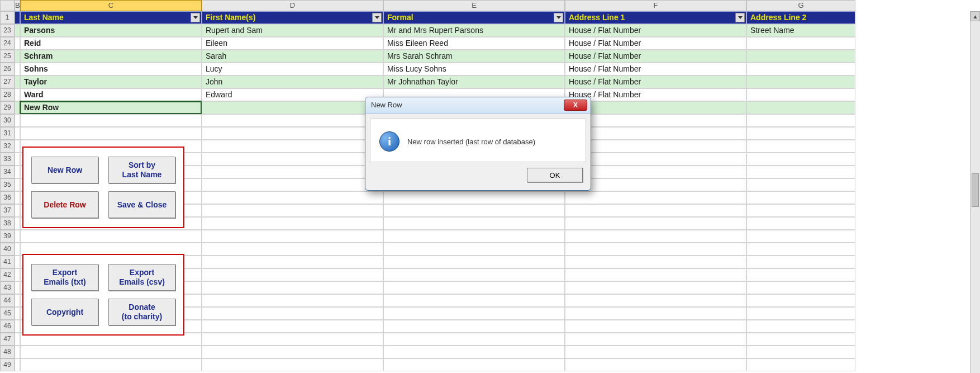 This screenshot has height=373, width=980. What do you see at coordinates (7, 301) in the screenshot?
I see `row-head: 44` at bounding box center [7, 301].